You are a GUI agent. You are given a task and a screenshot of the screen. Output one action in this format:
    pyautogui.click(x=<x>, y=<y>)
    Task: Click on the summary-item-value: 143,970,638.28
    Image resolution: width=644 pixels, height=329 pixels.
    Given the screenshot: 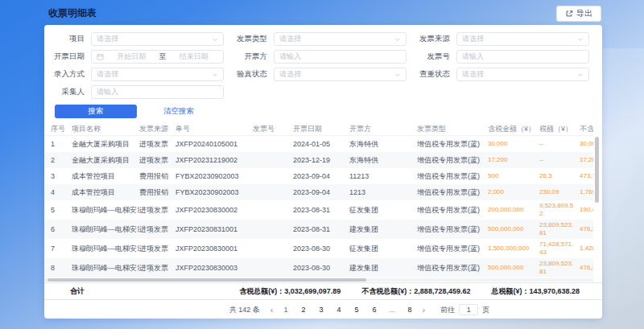 What is the action you would take?
    pyautogui.click(x=554, y=291)
    